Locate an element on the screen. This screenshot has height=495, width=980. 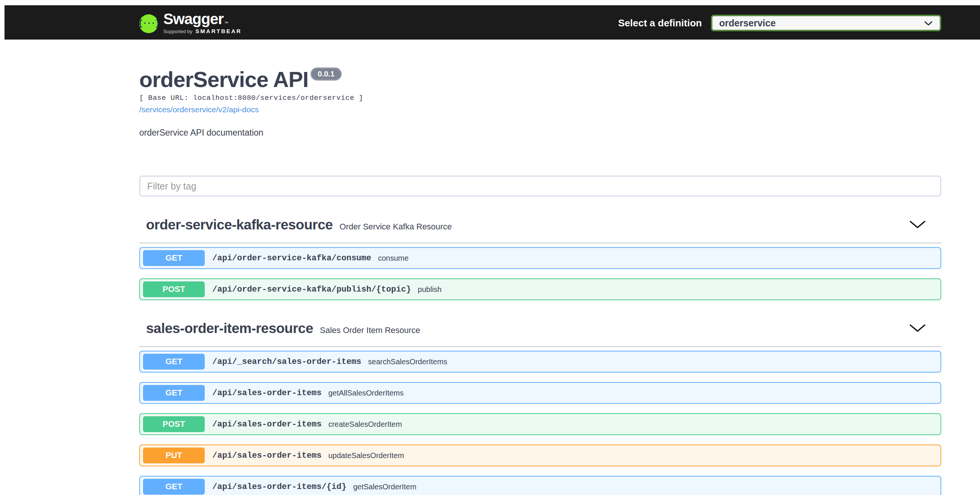
operation-row: GET /api/_search/sales-order-items searc… is located at coordinates (540, 362).